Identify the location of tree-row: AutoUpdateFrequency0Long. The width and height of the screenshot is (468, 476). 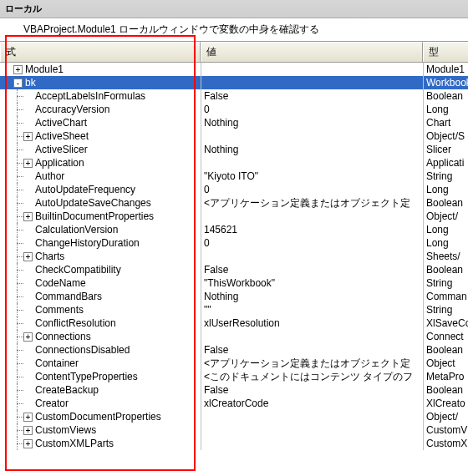
(234, 190).